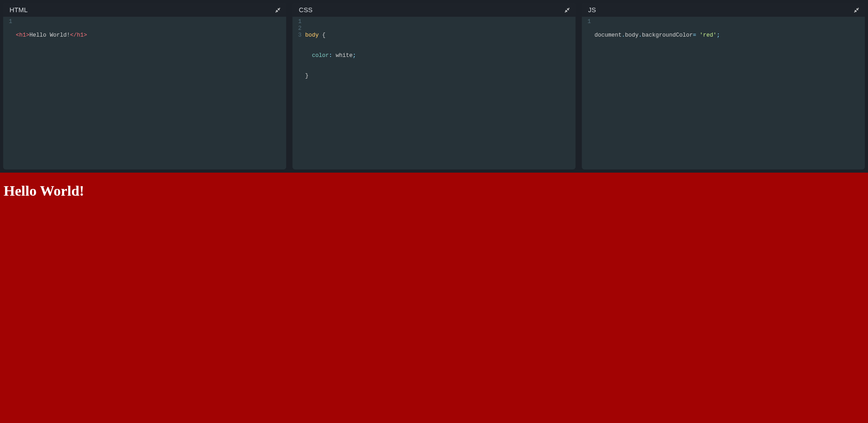 This screenshot has height=423, width=868. Describe the element at coordinates (434, 86) in the screenshot. I see `css-panel: CSS 1 2 3 body { color: white; }` at that location.